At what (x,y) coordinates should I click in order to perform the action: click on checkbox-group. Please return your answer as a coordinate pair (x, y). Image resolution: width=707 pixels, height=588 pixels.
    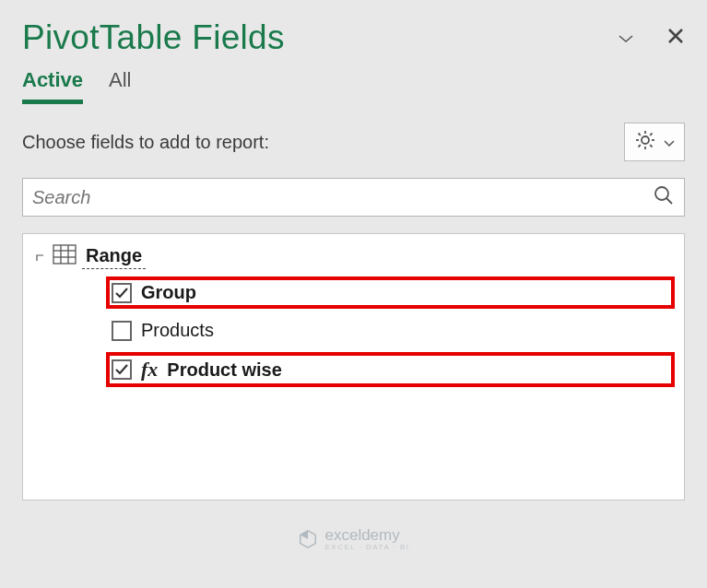
    Looking at the image, I should click on (122, 293).